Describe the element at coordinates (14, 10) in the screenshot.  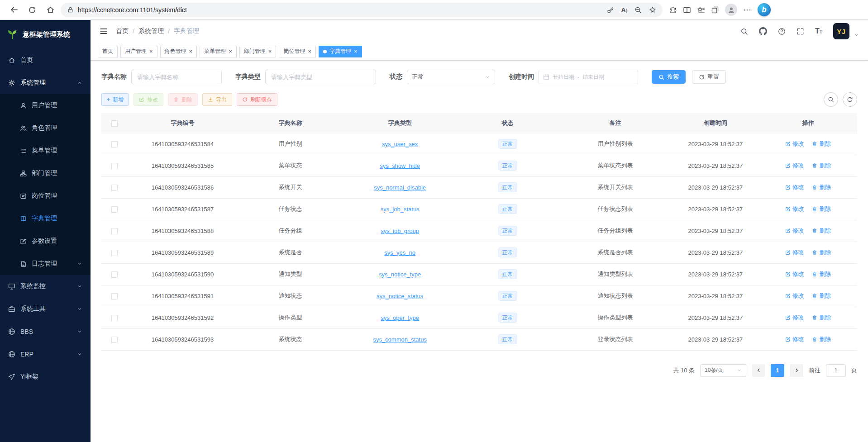
I see `back-button` at that location.